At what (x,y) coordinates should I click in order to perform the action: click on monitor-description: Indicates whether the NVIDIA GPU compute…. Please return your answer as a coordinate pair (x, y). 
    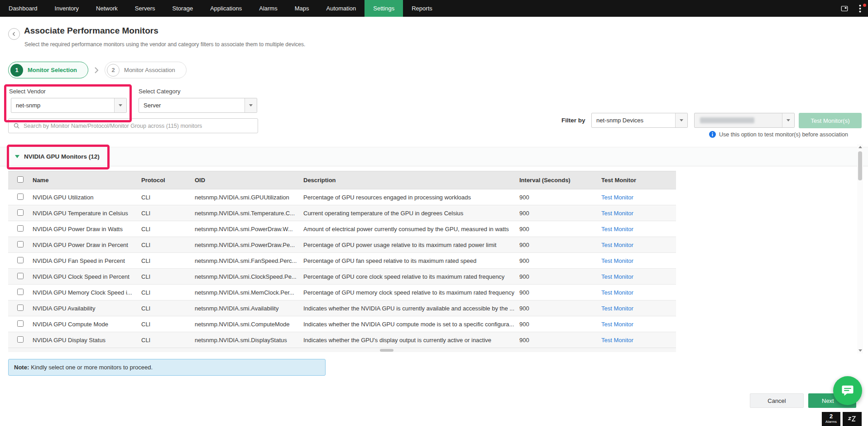
    Looking at the image, I should click on (411, 324).